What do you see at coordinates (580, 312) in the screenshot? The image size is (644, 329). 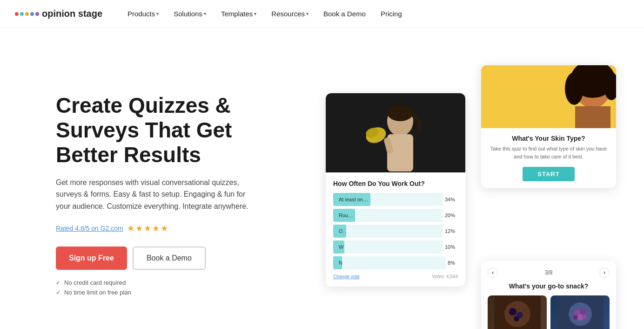 I see `snack-option-fruit: Fruit` at bounding box center [580, 312].